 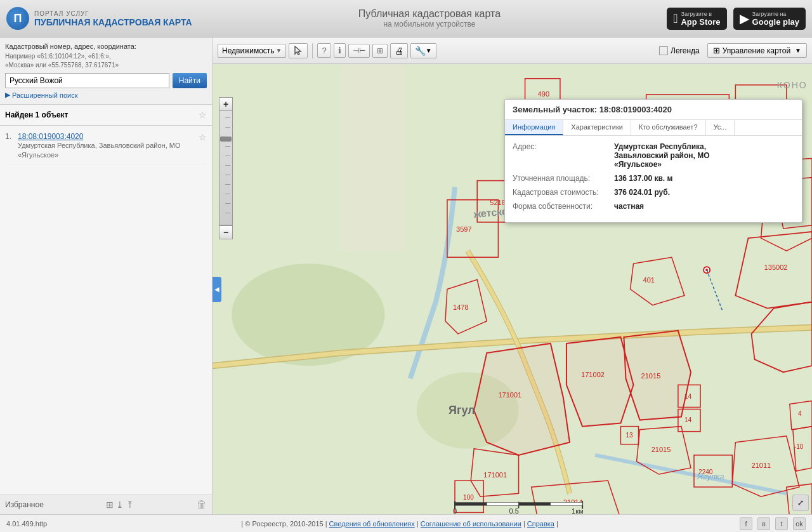 I want to click on svg-text: 1478, so click(x=461, y=307).